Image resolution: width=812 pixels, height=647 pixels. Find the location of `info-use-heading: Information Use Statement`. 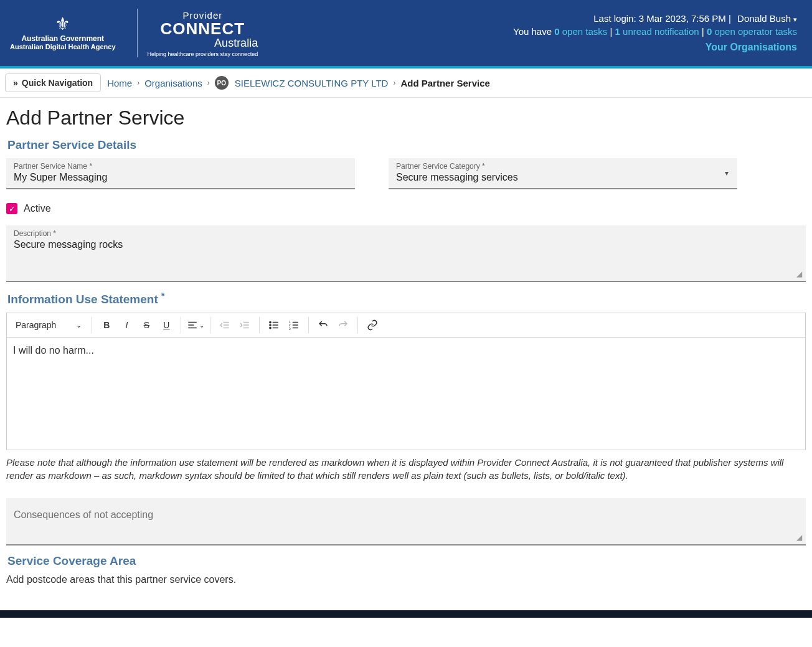

info-use-heading: Information Use Statement is located at coordinates (85, 299).